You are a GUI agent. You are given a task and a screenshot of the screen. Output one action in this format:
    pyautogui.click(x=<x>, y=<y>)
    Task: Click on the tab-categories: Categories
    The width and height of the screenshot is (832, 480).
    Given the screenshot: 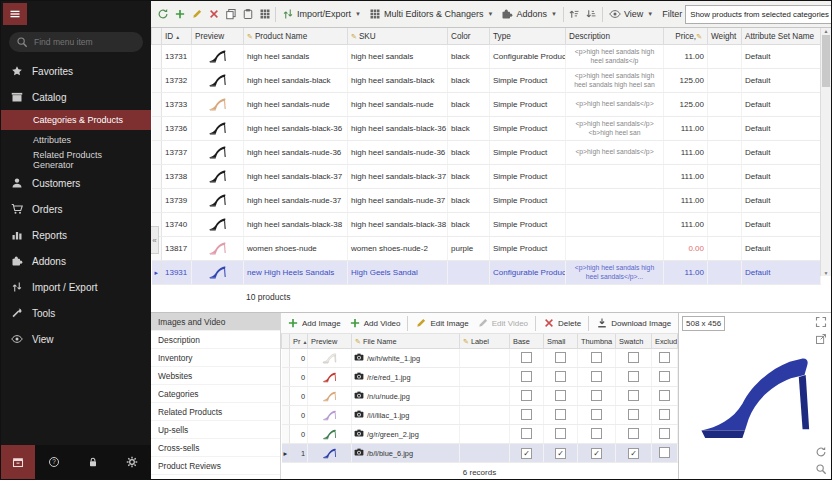 What is the action you would take?
    pyautogui.click(x=216, y=394)
    